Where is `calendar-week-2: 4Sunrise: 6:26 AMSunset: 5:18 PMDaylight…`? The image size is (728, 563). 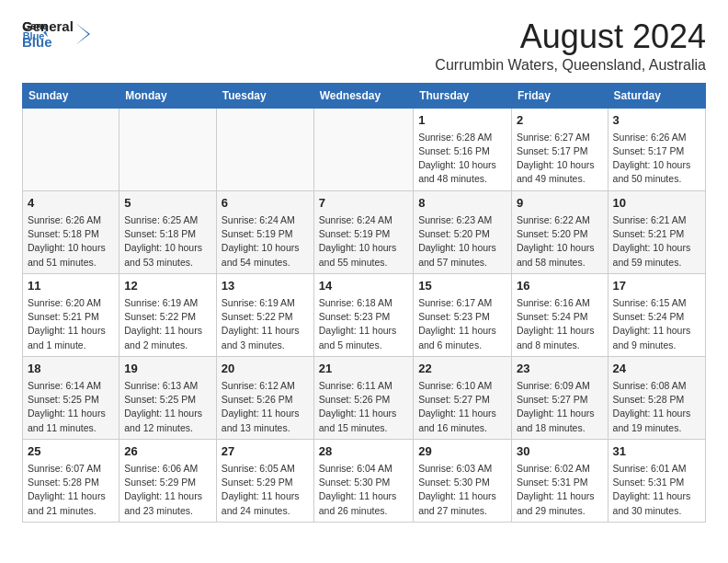 calendar-week-2: 4Sunrise: 6:26 AMSunset: 5:18 PMDaylight… is located at coordinates (364, 232).